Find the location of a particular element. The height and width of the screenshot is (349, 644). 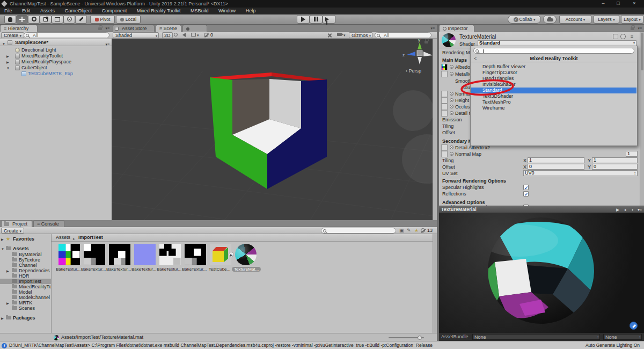

normal-texture-slot is located at coordinates (444, 94).